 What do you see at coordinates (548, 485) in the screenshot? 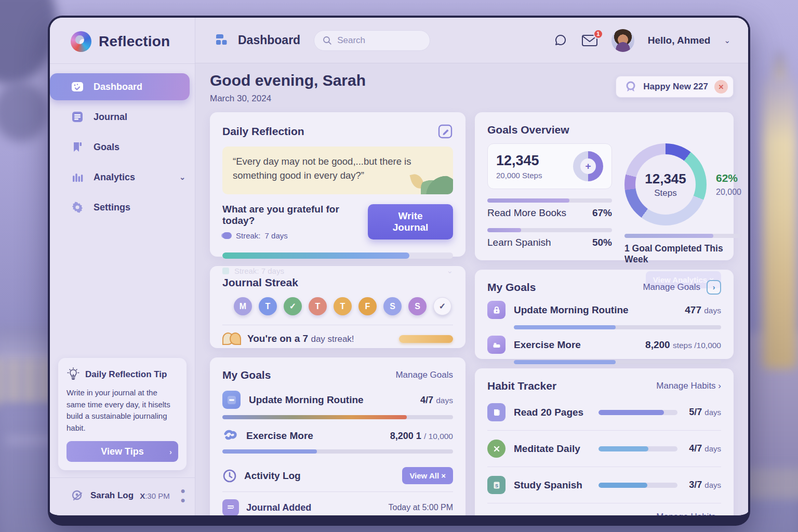
I see `habit-name: Study Spanish` at bounding box center [548, 485].